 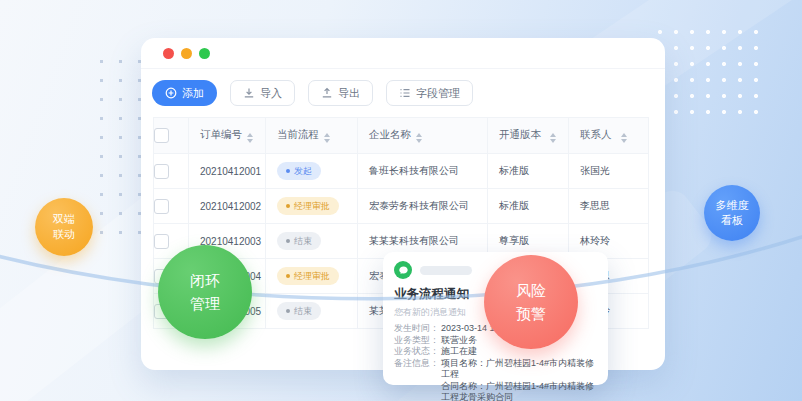 I want to click on upload-icon, so click(x=327, y=93).